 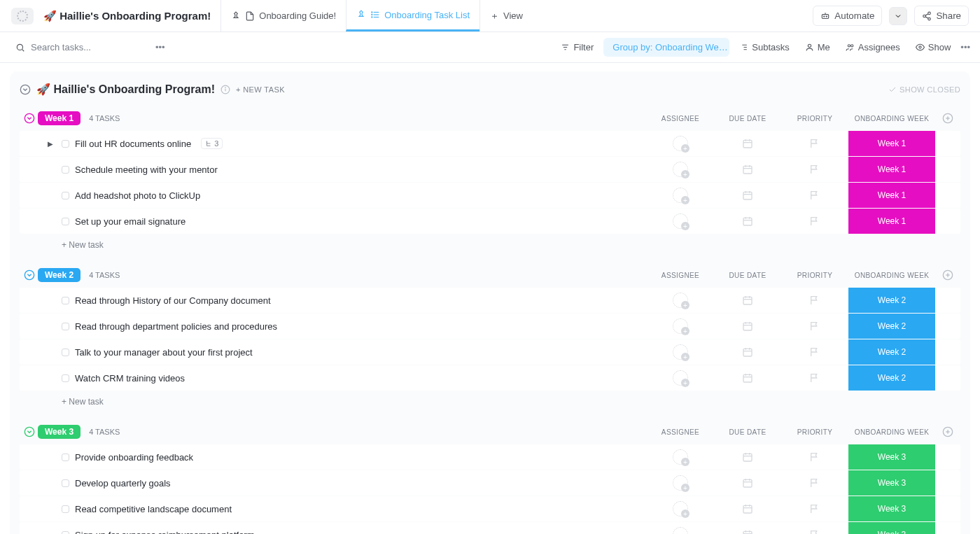 I want to click on group-badge: Week 3, so click(x=59, y=432).